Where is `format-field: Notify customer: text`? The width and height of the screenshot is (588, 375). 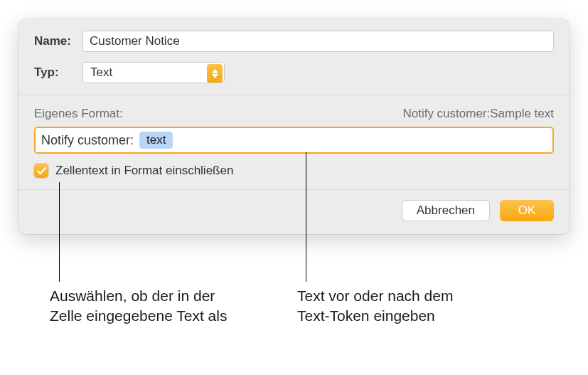 format-field: Notify customer: text is located at coordinates (294, 140).